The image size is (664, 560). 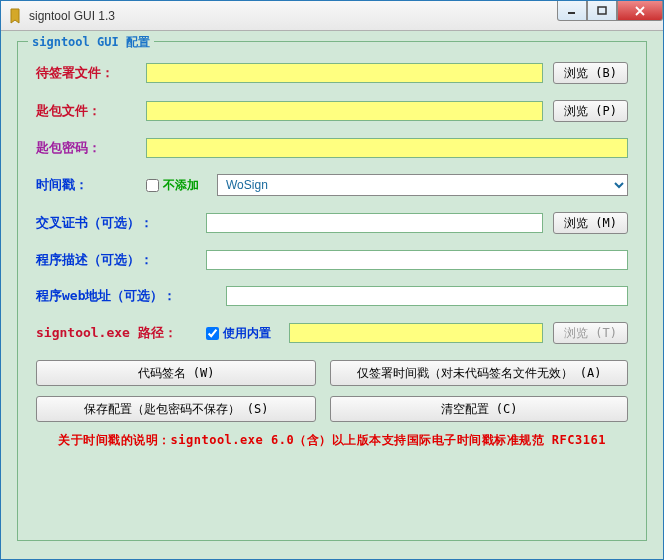 I want to click on action-row-1: 代码签名 (W) 仅签署时间戳（对未代码签名文件无效） (A), so click(x=332, y=373).